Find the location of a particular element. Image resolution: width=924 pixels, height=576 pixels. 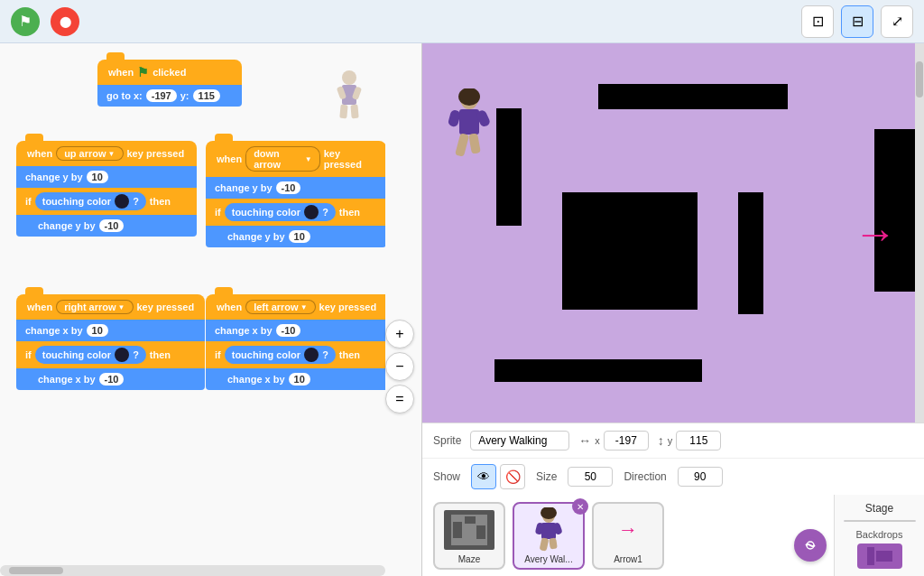

y-icon: ↕ is located at coordinates (661, 441).